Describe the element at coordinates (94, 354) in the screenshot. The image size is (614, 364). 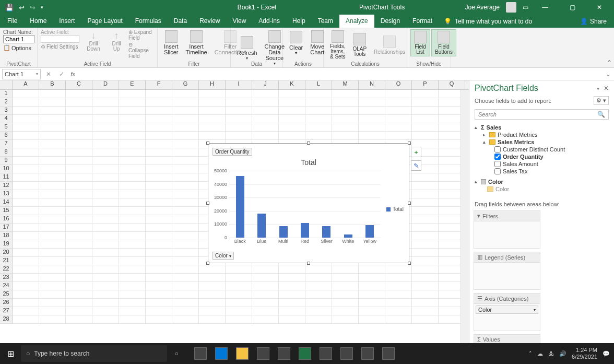
I see `taskbar-search: ○ Type here to search` at that location.